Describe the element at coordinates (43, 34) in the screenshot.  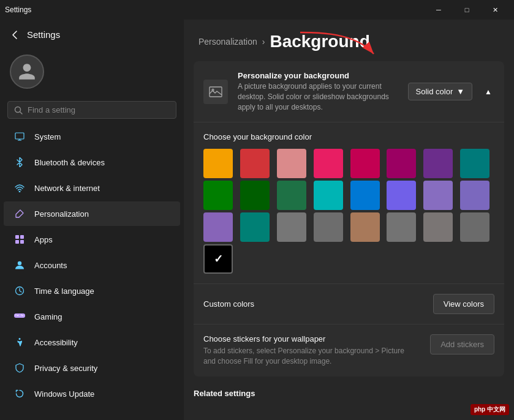
I see `settings-title: Settings` at that location.